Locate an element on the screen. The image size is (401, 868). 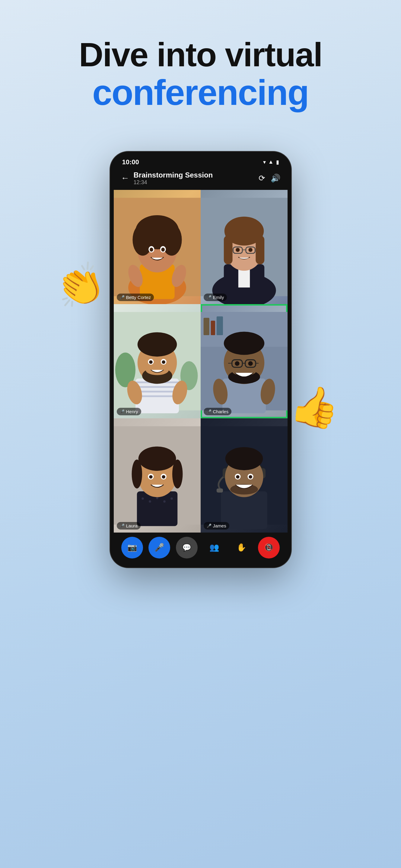
henry-mic-icon: 🎤 is located at coordinates (122, 412).